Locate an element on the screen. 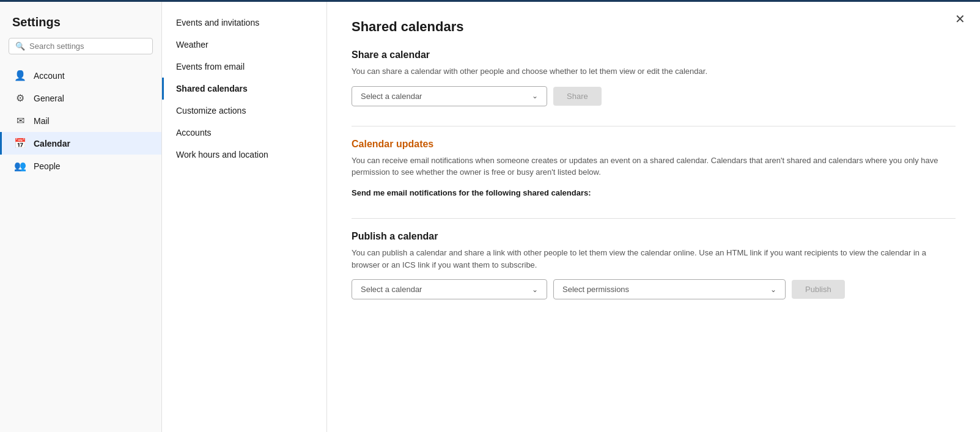  calendar-updates-section: Calendar updates You can receive email n… is located at coordinates (654, 169).